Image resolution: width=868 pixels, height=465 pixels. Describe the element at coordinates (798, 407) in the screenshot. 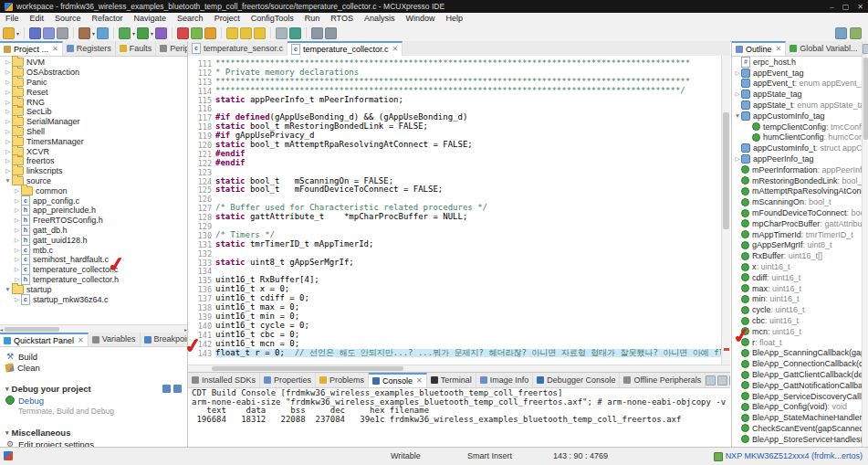

I see `outline-item-bleapp-config-void: BleApp_Config(void) : void` at that location.